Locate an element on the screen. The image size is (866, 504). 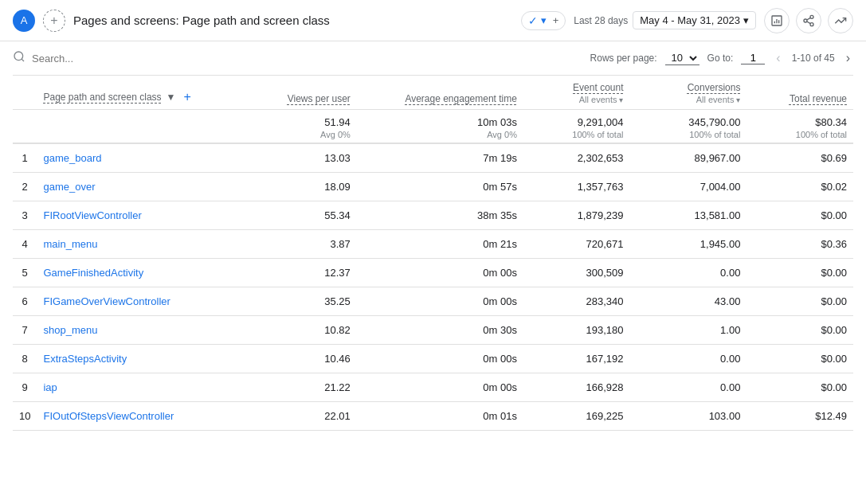
page-link-8: iap is located at coordinates (49, 387).